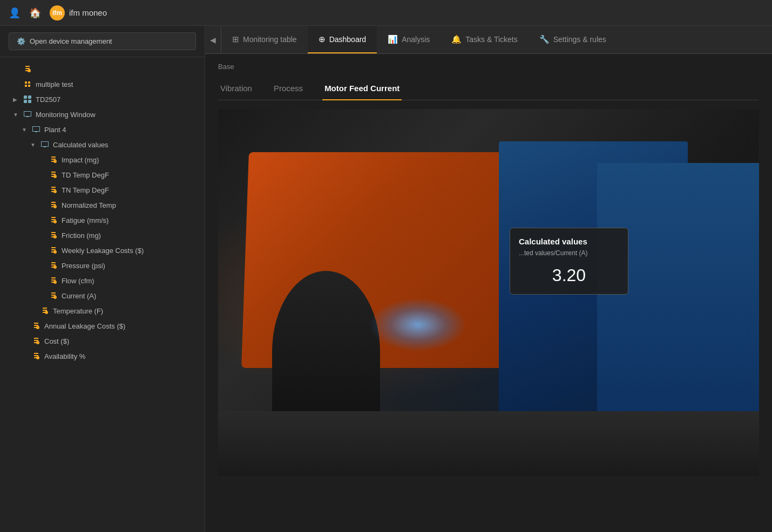 The image size is (772, 532). What do you see at coordinates (569, 275) in the screenshot?
I see `tooltip-value: 3.20` at bounding box center [569, 275].